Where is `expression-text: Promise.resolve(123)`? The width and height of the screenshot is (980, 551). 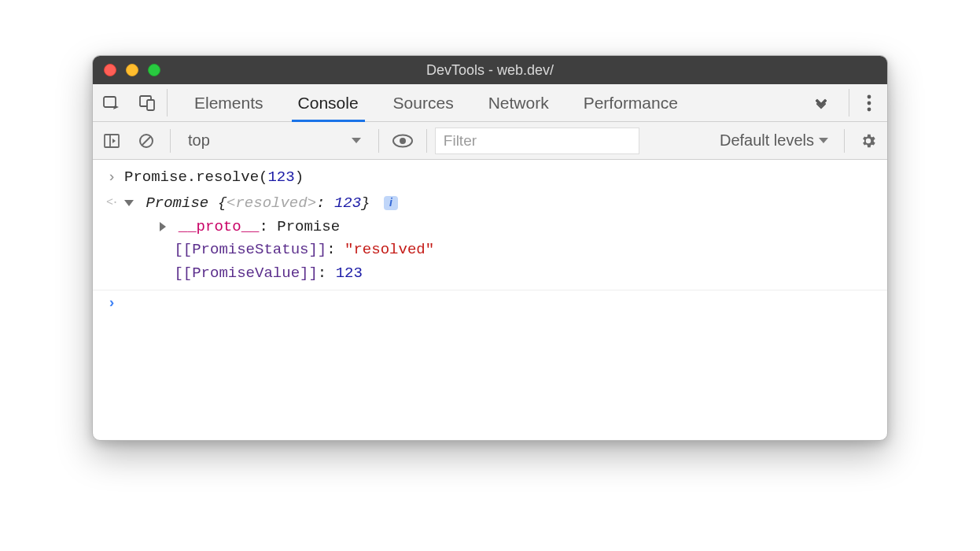 expression-text: Promise.resolve(123) is located at coordinates (502, 178).